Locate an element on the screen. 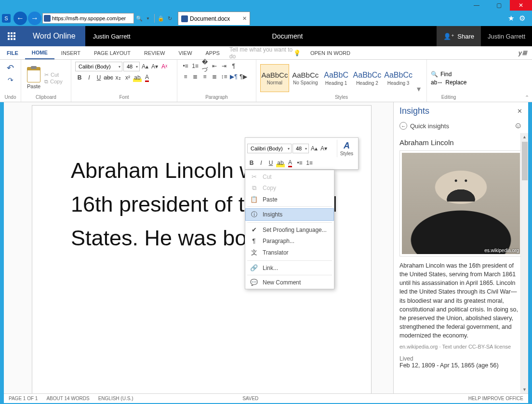  strikethrough-button: abc is located at coordinates (108, 78).